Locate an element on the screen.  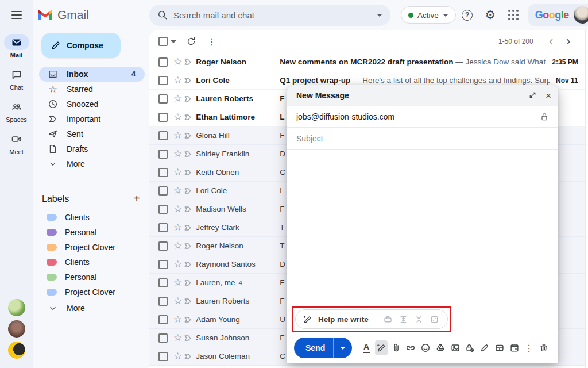
rail-item-chat: Chat is located at coordinates (17, 79).